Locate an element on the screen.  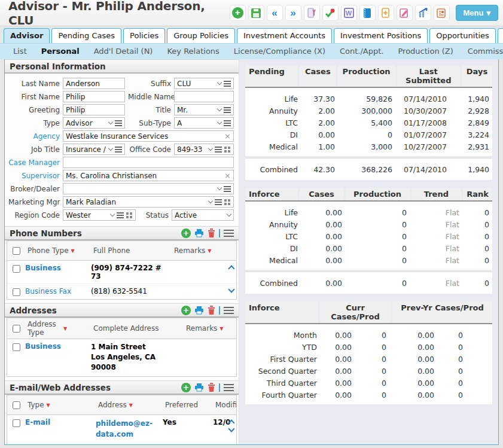
region-code-select: Wester is located at coordinates (99, 215).